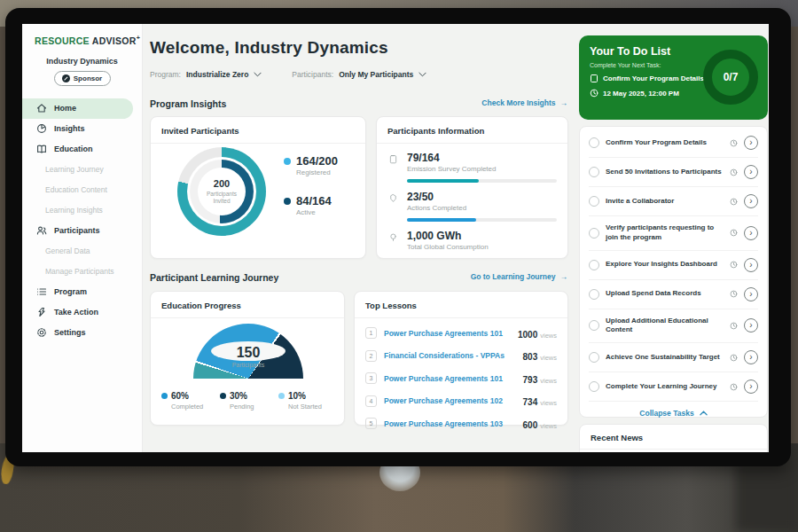 The width and height of the screenshot is (798, 532). I want to click on task-label: Send 50 Invitations to Participants, so click(665, 172).